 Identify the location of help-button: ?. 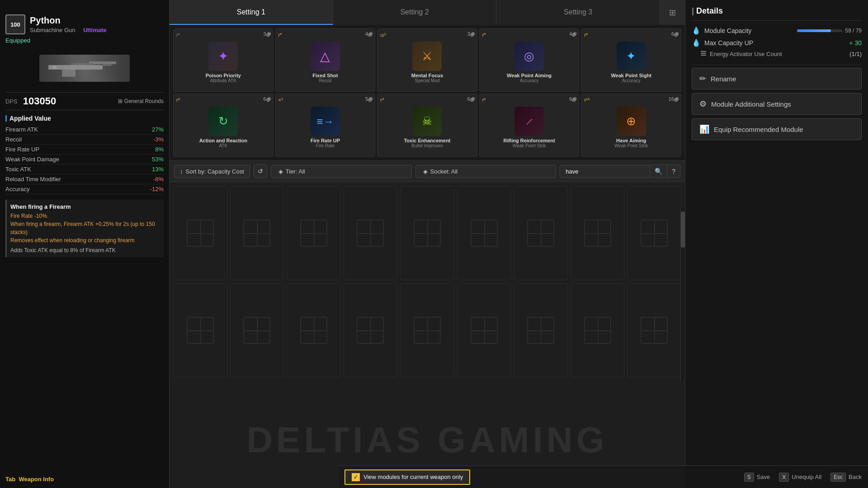
(674, 171).